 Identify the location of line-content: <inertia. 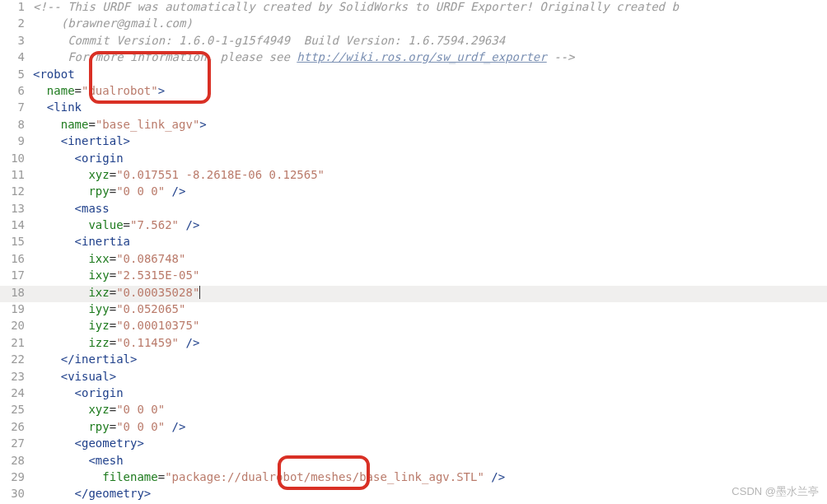
(430, 241).